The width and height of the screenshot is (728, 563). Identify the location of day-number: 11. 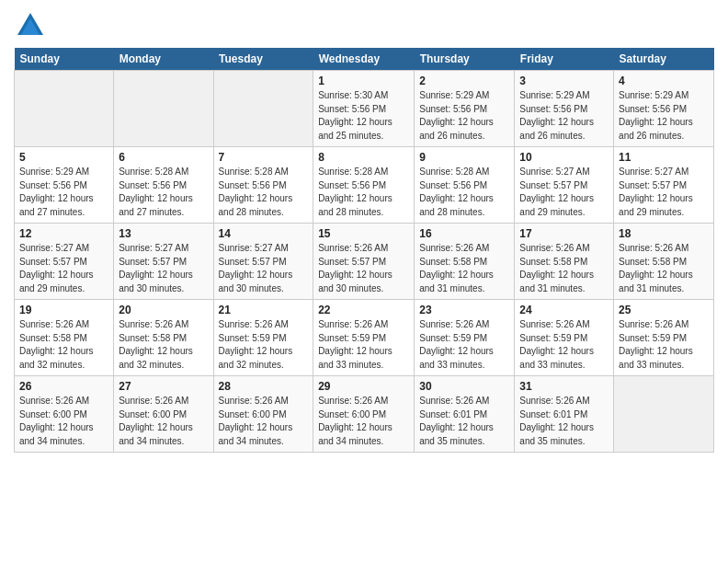
(664, 157).